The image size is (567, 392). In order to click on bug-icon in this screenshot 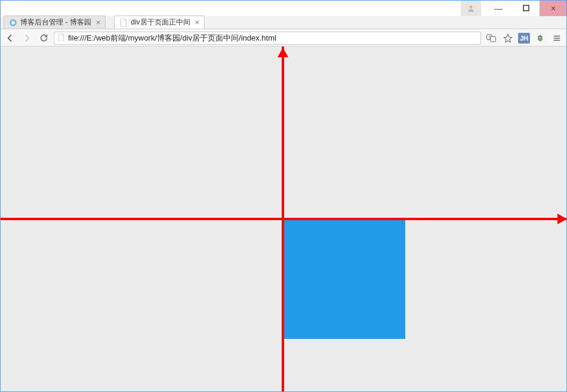, I will do `click(540, 38)`.